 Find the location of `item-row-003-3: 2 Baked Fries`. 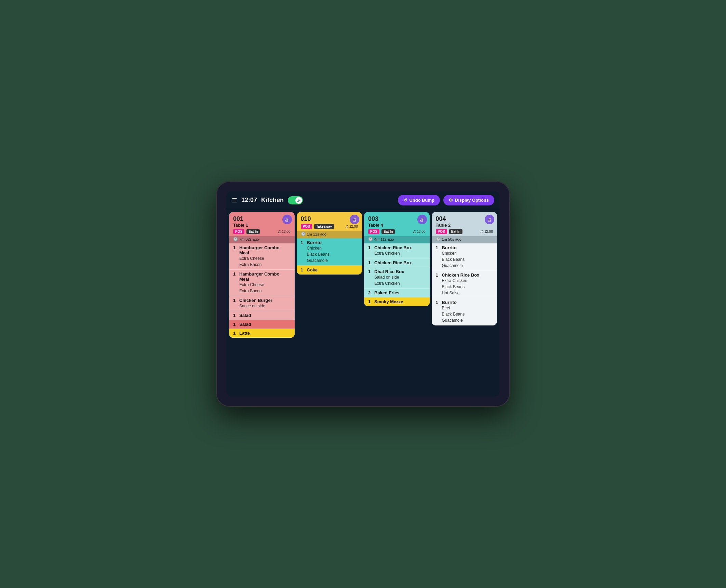

item-row-003-3: 2 Baked Fries is located at coordinates (397, 293).